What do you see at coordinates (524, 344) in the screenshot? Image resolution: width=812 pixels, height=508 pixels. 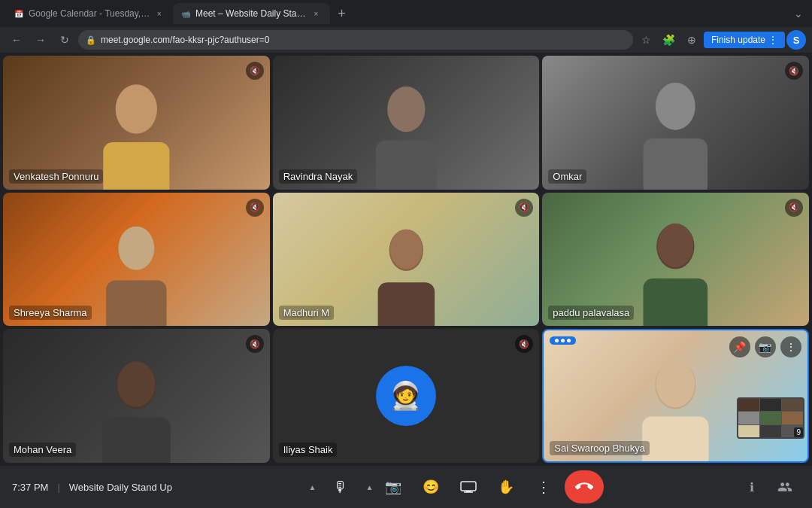 I see `iliyas-mute-icon: 🔇` at bounding box center [524, 344].